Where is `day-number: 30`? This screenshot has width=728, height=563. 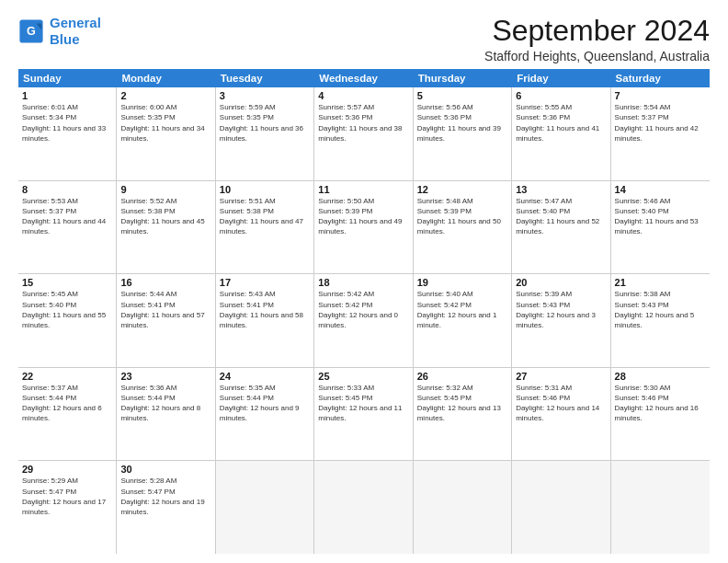 day-number: 30 is located at coordinates (165, 469).